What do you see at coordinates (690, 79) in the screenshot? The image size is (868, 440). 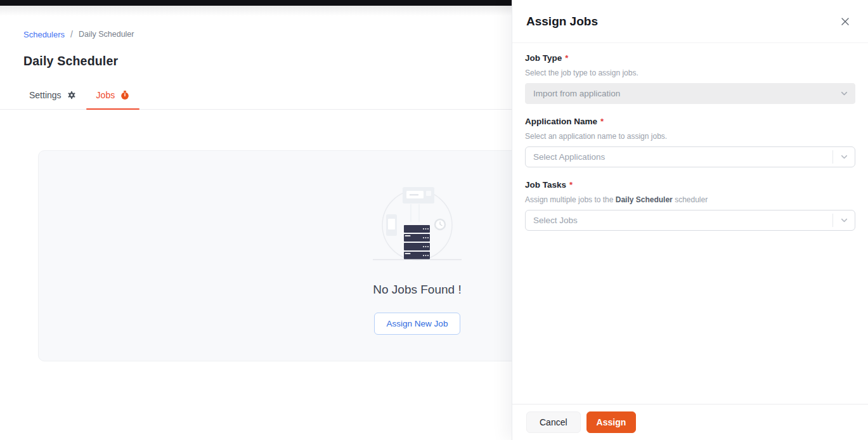 I see `field-job-type: Job Type * Select the job type to assign…` at bounding box center [690, 79].